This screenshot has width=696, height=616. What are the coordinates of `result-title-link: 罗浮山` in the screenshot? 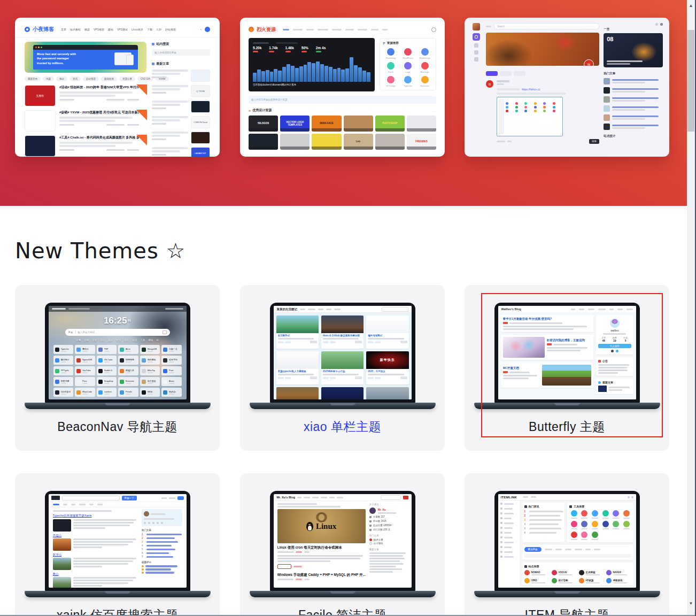 It's located at (95, 555).